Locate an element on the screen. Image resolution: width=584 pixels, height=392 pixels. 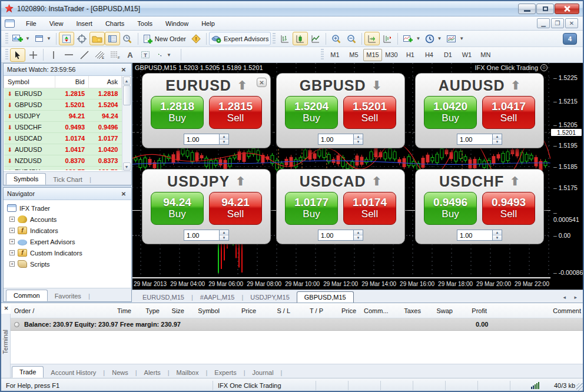
candlestick-button is located at coordinates (300, 39).